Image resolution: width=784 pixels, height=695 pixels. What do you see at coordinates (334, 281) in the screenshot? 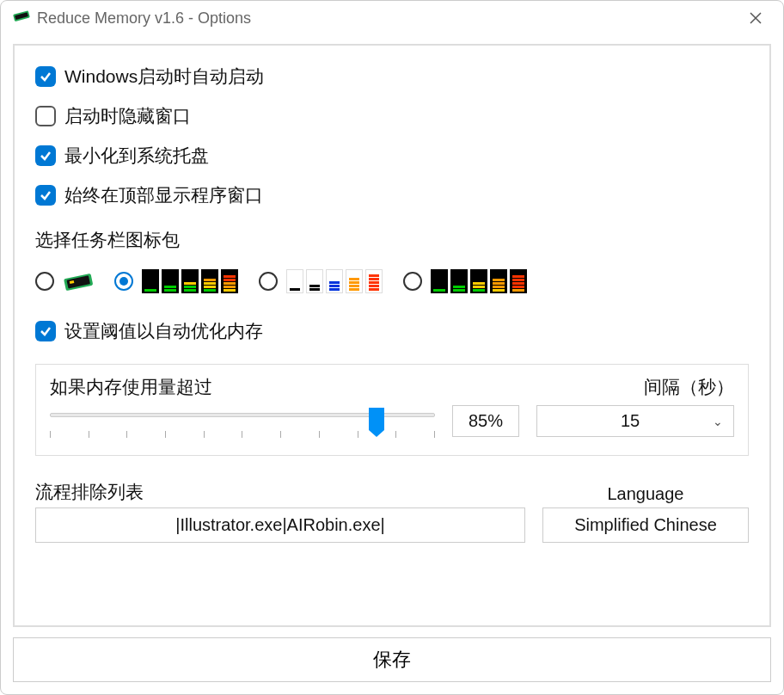
I see `iconpack-bars-white-icon` at bounding box center [334, 281].